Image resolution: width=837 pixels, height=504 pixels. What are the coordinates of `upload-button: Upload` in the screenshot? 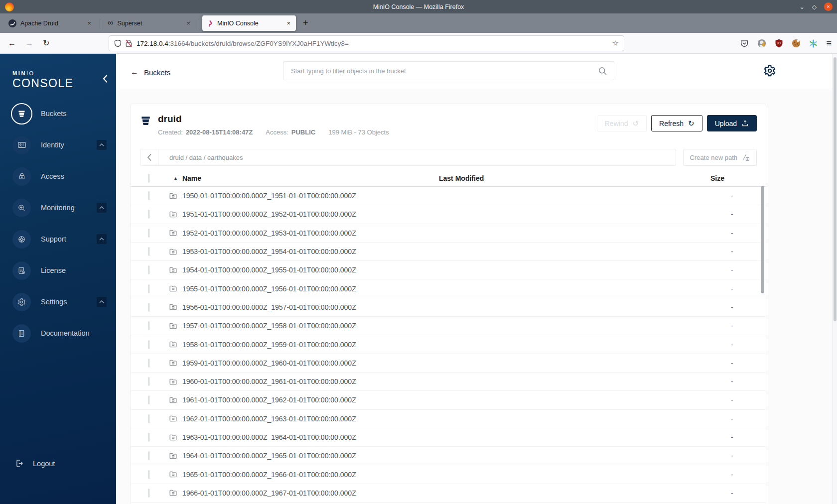 It's located at (732, 124).